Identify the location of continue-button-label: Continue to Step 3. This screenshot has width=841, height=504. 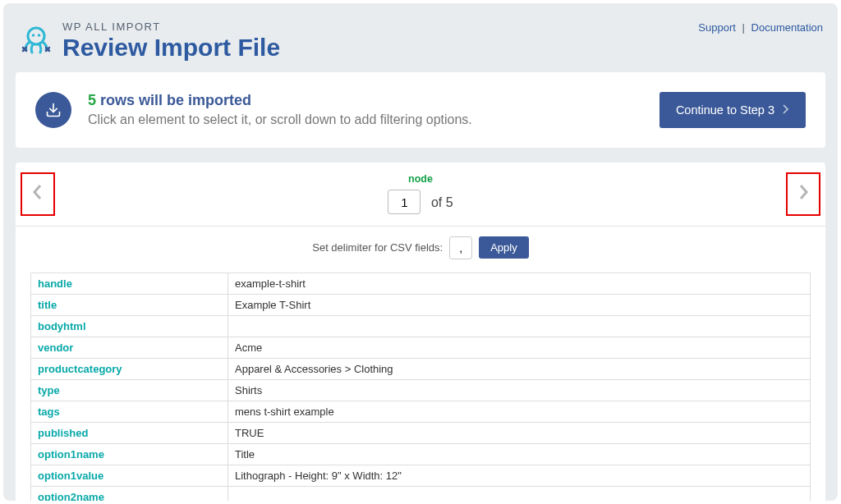
(725, 110).